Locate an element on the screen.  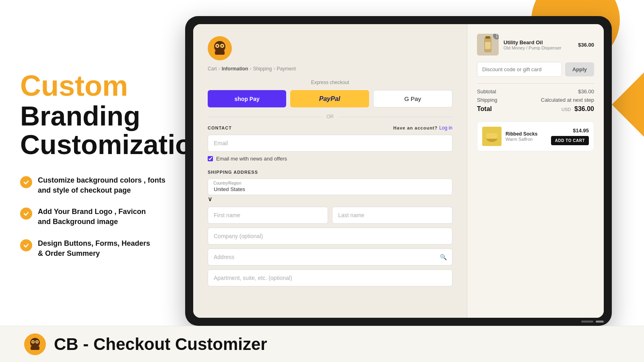
chevron-down-icon: ∨ is located at coordinates (210, 199).